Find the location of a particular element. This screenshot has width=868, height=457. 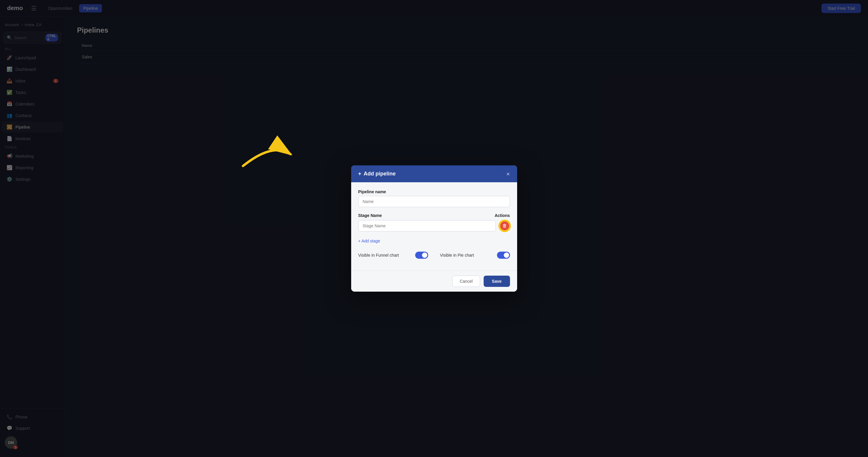

stage-name-label: Stage Name is located at coordinates (424, 215).